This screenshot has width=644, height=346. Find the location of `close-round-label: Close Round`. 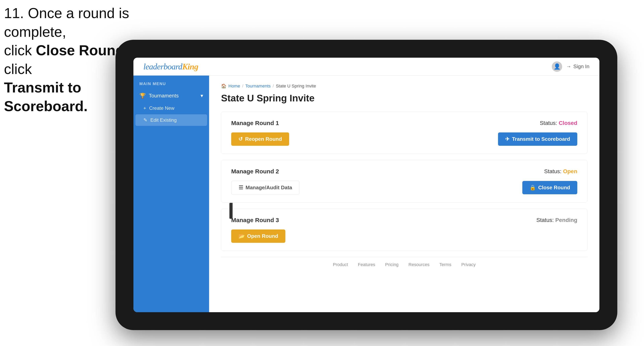

close-round-label: Close Round is located at coordinates (554, 188).